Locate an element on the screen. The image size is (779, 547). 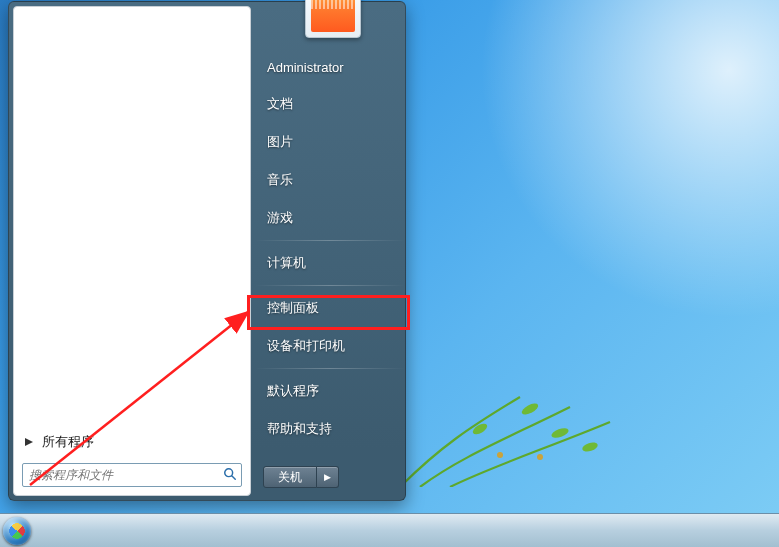
menu-item-pictures: 图片 is located at coordinates (330, 142).